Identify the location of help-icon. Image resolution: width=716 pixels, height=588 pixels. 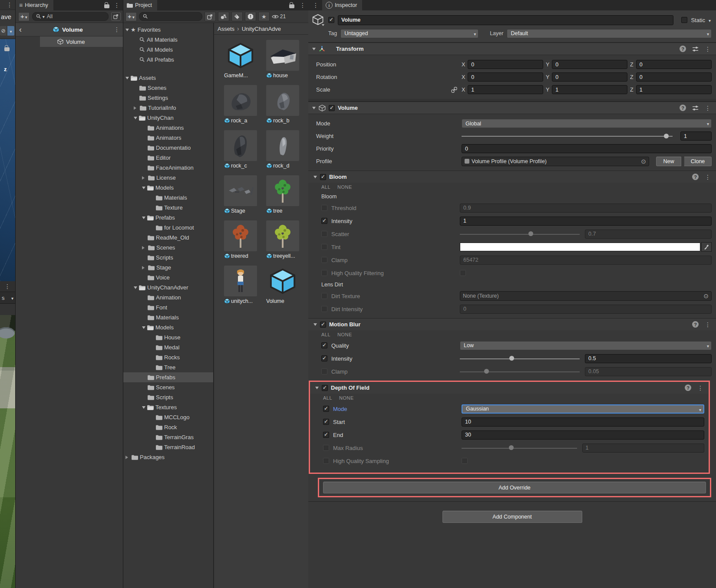
(696, 177).